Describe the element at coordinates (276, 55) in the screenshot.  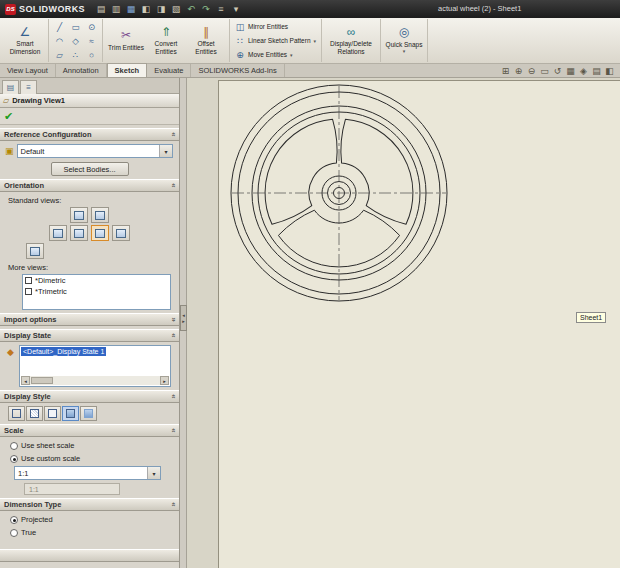
I see `move-entities-button: ⊕ Move Entities ▾` at that location.